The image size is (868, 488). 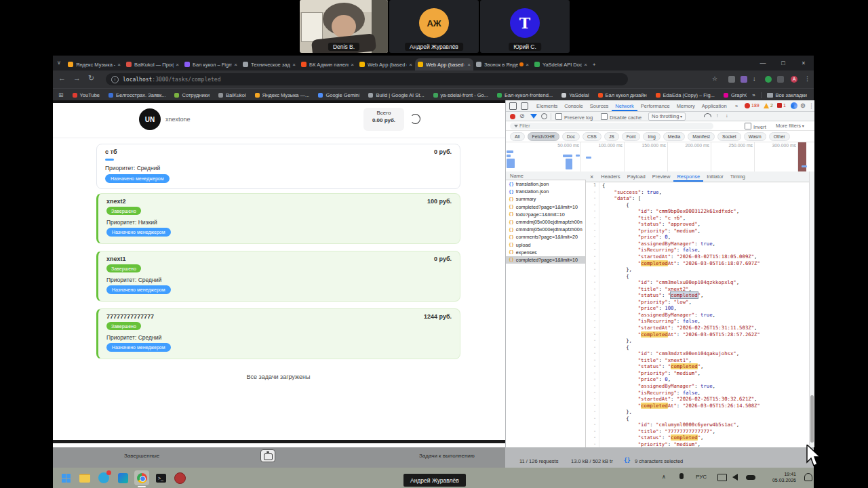 What do you see at coordinates (461, 95) in the screenshot?
I see `bookmark-item: ya-sdelal-front - Go...` at bounding box center [461, 95].